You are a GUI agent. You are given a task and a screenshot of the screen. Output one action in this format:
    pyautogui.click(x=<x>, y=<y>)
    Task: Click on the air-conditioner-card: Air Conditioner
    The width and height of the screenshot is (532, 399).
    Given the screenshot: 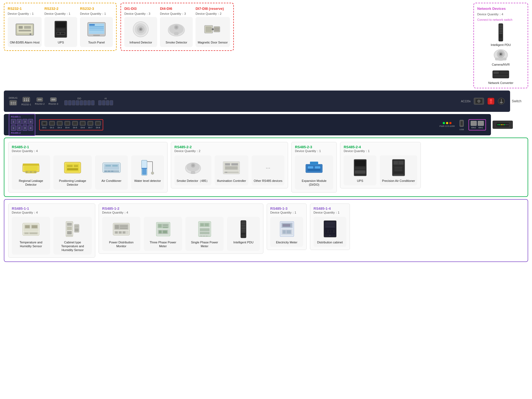 What is the action you would take?
    pyautogui.click(x=111, y=172)
    